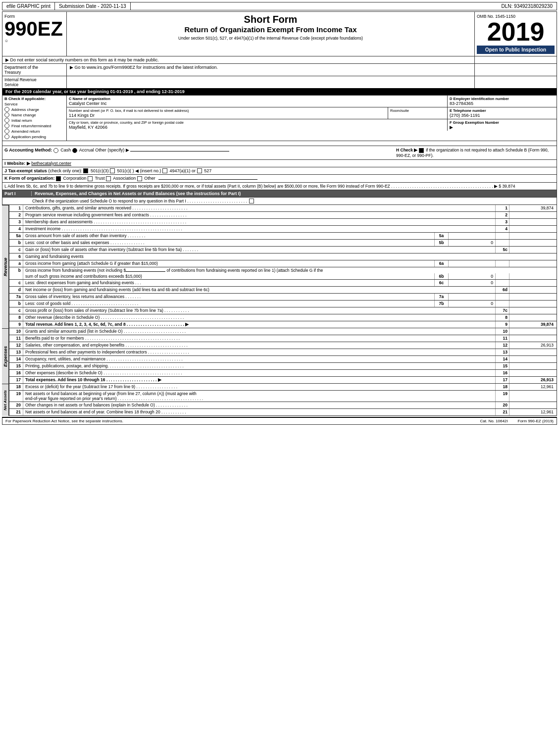 The image size is (559, 756). I want to click on go-to: ▶ Go to www.irs.gov/Form990EZ for instru…, so click(271, 70).